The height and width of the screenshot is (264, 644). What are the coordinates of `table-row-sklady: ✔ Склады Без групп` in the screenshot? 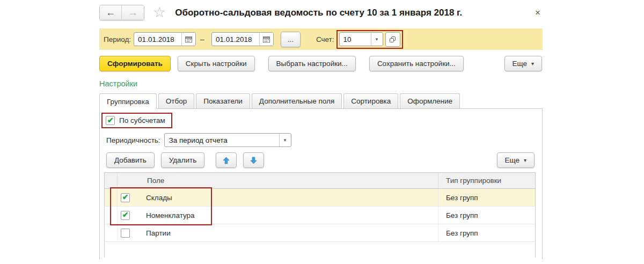 It's located at (320, 197).